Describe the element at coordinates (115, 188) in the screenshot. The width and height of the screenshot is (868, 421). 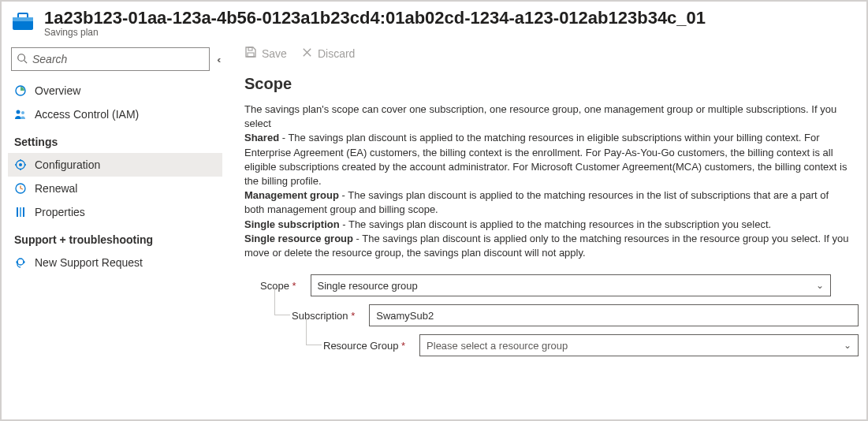
I see `sidebar-item-renewal: Renewal` at that location.